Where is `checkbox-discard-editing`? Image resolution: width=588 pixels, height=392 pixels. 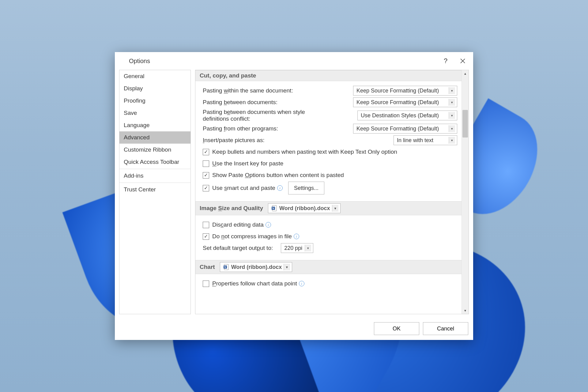 checkbox-discard-editing is located at coordinates (206, 225).